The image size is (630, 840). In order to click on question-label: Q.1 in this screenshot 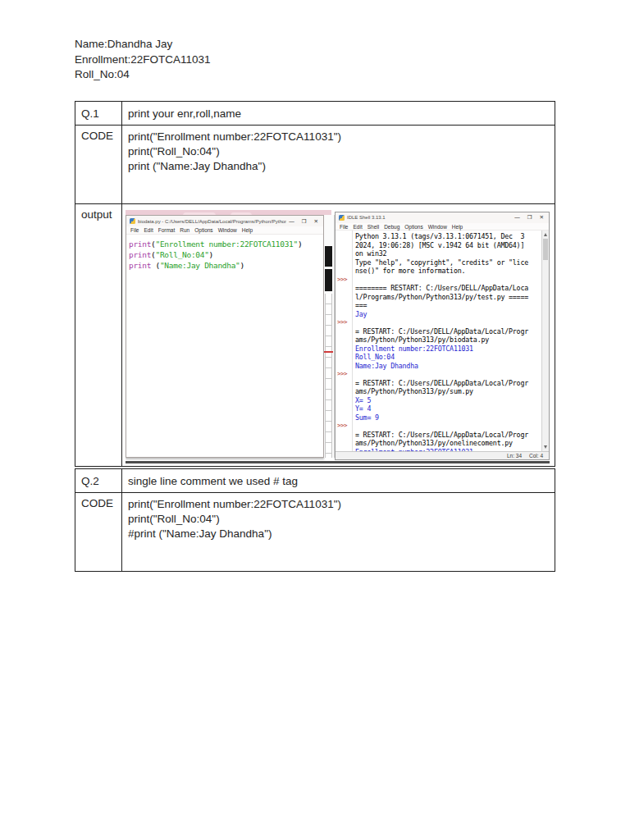, I will do `click(98, 113)`.